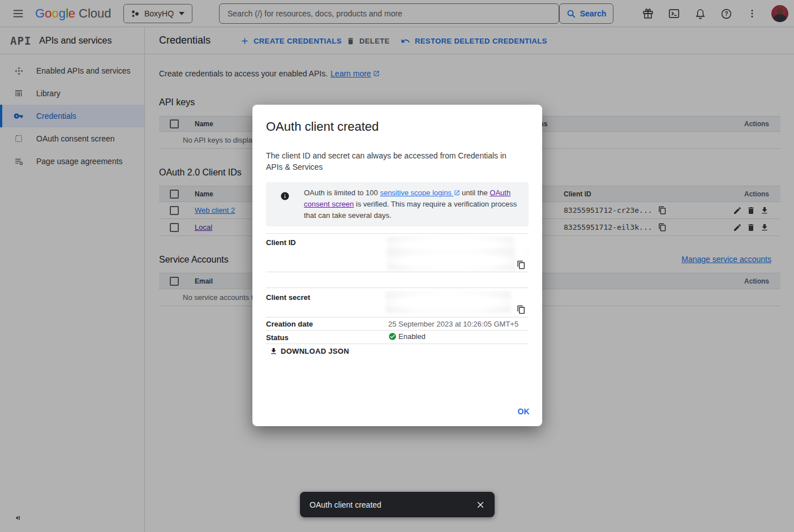  What do you see at coordinates (281, 242) in the screenshot?
I see `client-id-label: Client ID` at bounding box center [281, 242].